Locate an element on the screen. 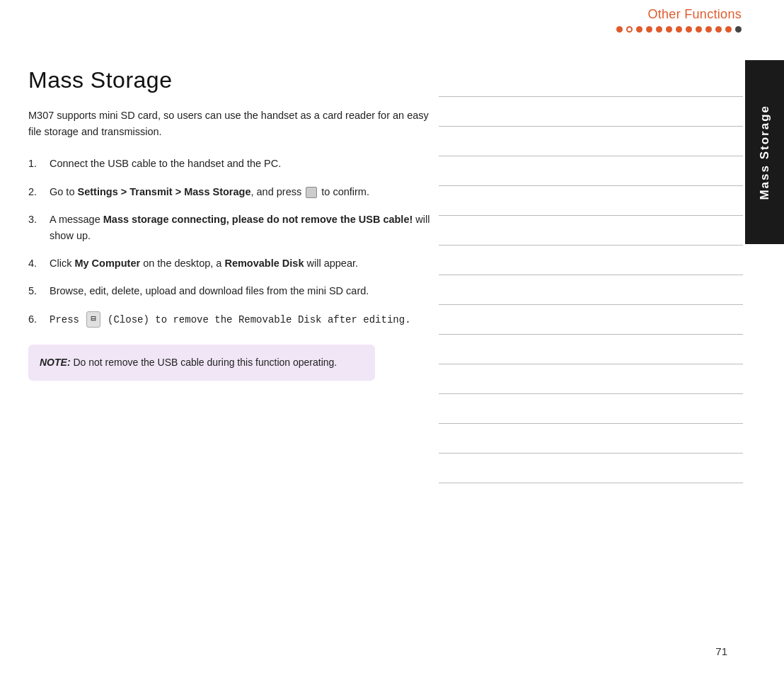 This screenshot has height=675, width=784. close-button-icon: ⊟ is located at coordinates (93, 320).